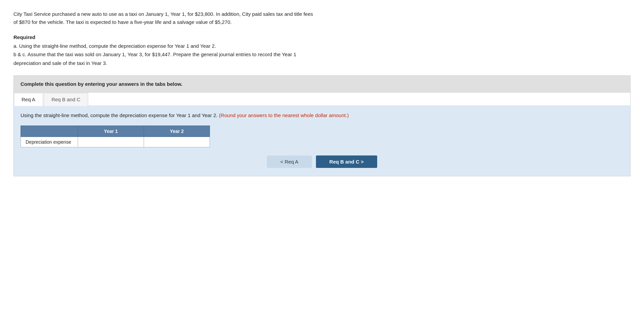 This screenshot has width=644, height=319. Describe the element at coordinates (322, 22) in the screenshot. I see `problem-text-line2: of $870 for the vehicle. The taxi is exp…` at that location.